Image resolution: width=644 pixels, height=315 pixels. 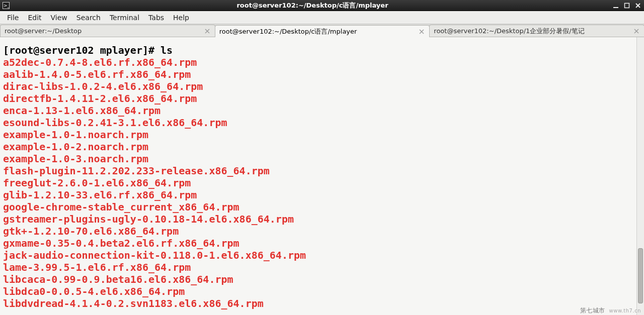 What do you see at coordinates (322, 243) in the screenshot?
I see `file-entry: gxmame-0.35-0.4.beta2.el6.rf.x86_64.rpm` at bounding box center [322, 243].